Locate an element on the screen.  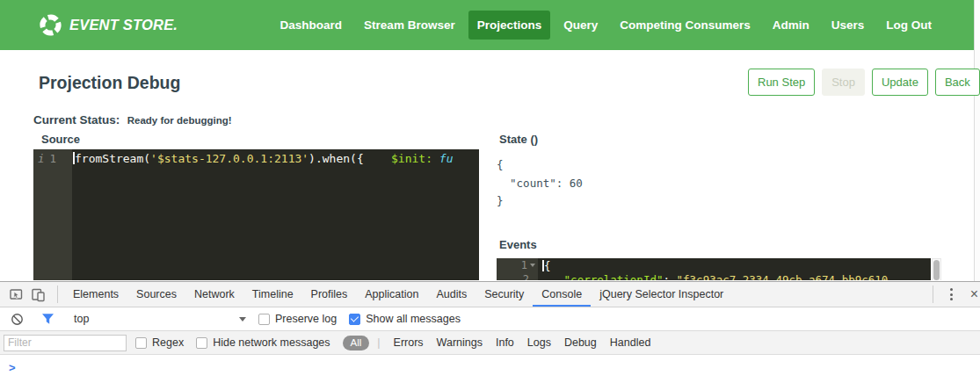
info-annotation-icon: i is located at coordinates (41, 158).